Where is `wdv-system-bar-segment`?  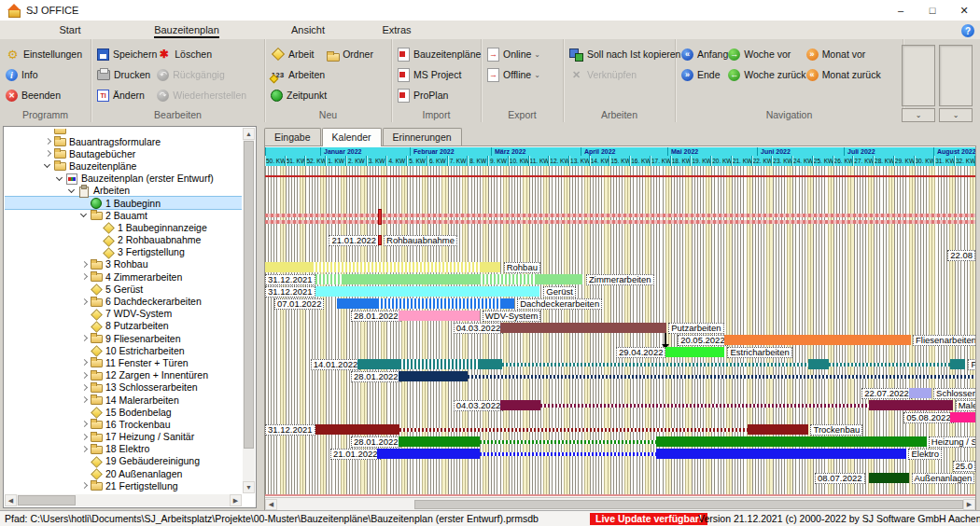
wdv-system-bar-segment is located at coordinates (439, 315).